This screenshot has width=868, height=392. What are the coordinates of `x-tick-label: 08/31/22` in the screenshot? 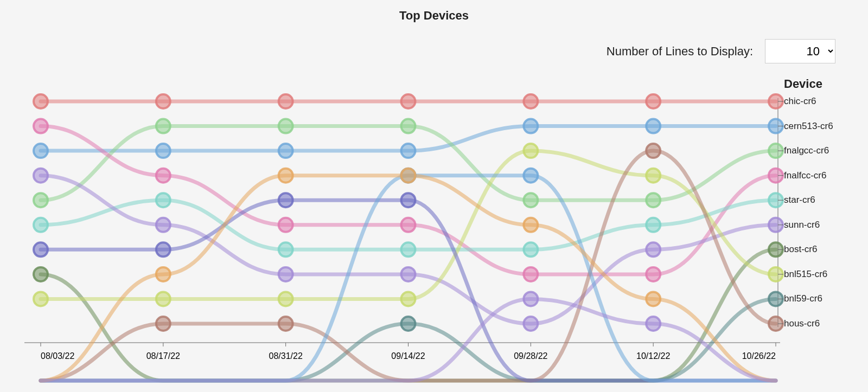 It's located at (286, 356).